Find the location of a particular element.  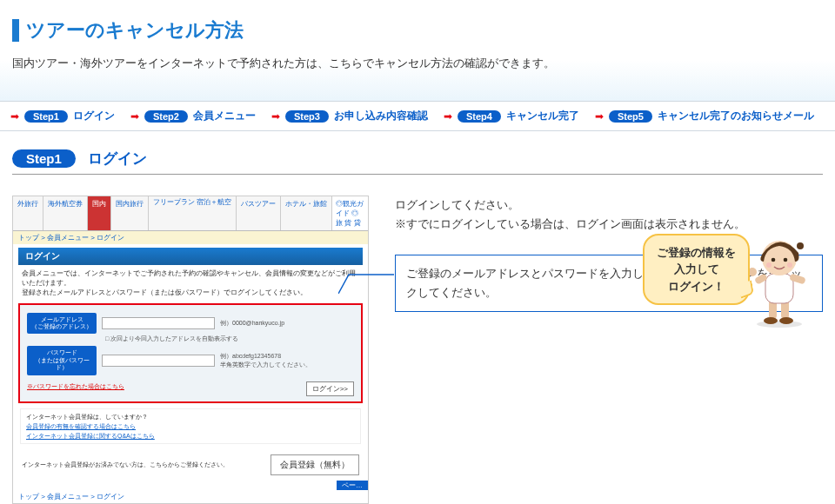

mock-pager: ペー… is located at coordinates (190, 485).